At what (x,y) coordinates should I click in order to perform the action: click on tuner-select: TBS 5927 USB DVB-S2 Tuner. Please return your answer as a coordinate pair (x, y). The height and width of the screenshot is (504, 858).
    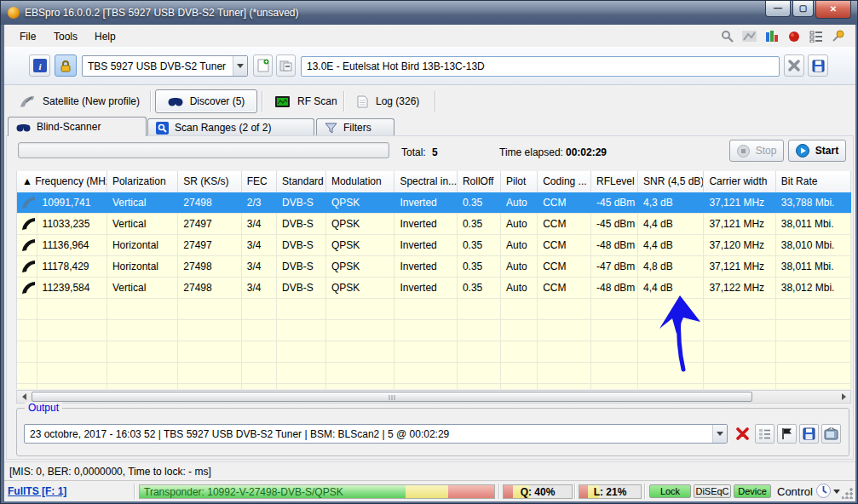
    Looking at the image, I should click on (165, 66).